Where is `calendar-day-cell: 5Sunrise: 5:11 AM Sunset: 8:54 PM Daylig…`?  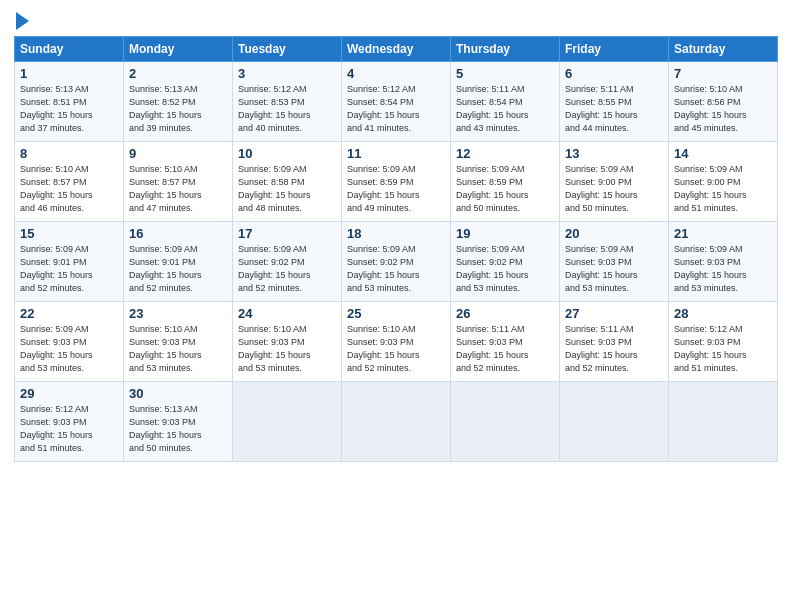
calendar-day-cell: 5Sunrise: 5:11 AM Sunset: 8:54 PM Daylig… is located at coordinates (506, 102).